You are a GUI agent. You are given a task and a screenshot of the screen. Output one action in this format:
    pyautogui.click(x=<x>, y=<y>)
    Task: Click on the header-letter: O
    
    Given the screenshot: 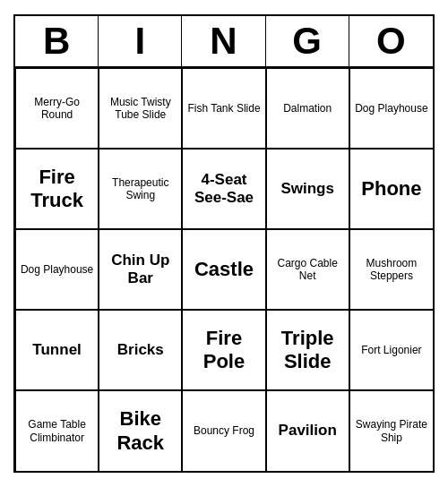 What is the action you would take?
    pyautogui.click(x=391, y=41)
    